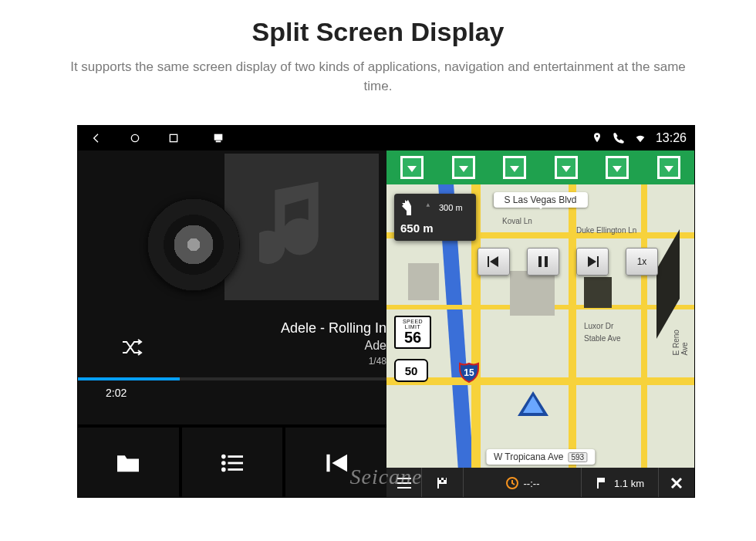 The width and height of the screenshot is (756, 541). I want to click on street-label: Stable Ave, so click(602, 338).